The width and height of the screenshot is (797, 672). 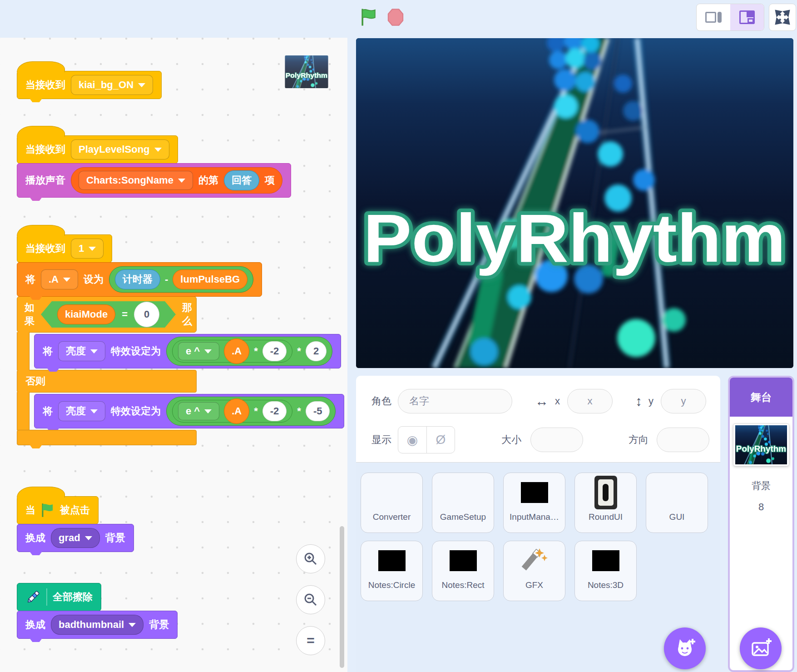 What do you see at coordinates (251, 411) in the screenshot?
I see `multiply-operator: e ^ .A * -2 * -5` at bounding box center [251, 411].